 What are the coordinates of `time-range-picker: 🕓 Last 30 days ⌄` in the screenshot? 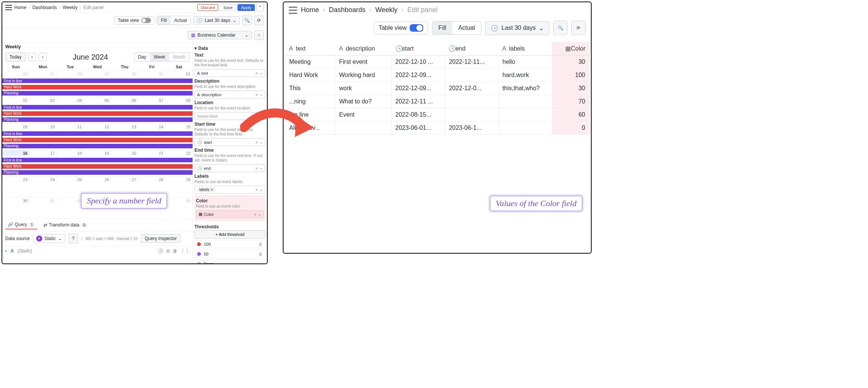 It's located at (217, 20).